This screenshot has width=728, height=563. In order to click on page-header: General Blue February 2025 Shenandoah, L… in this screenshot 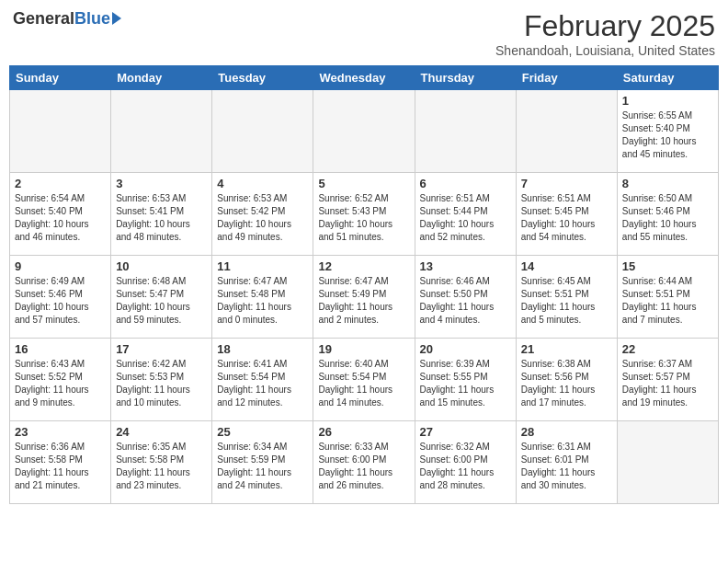, I will do `click(364, 33)`.